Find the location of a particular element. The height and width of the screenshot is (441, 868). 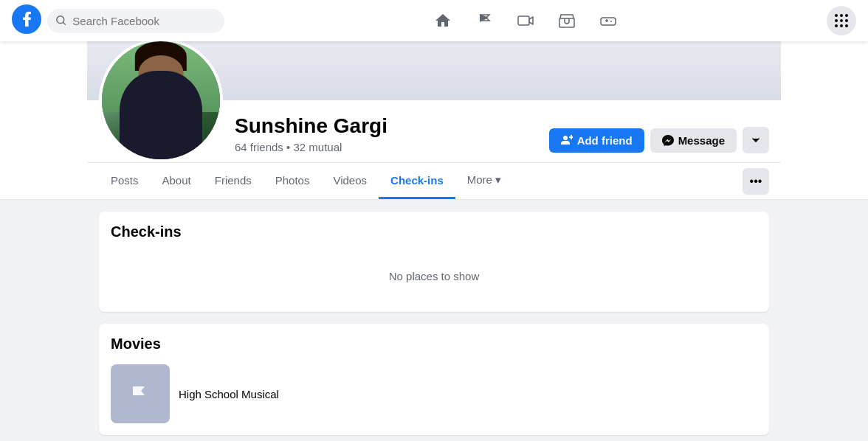

profile-details: Sunshine Gargi 64 friends • 32 mutual is located at coordinates (386, 136).